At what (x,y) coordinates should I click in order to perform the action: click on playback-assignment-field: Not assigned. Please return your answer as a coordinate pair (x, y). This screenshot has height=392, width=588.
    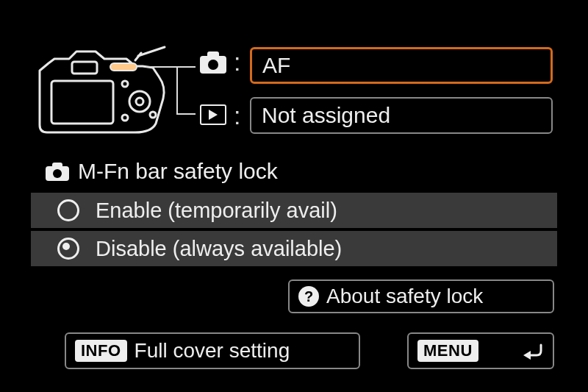
    Looking at the image, I should click on (401, 115).